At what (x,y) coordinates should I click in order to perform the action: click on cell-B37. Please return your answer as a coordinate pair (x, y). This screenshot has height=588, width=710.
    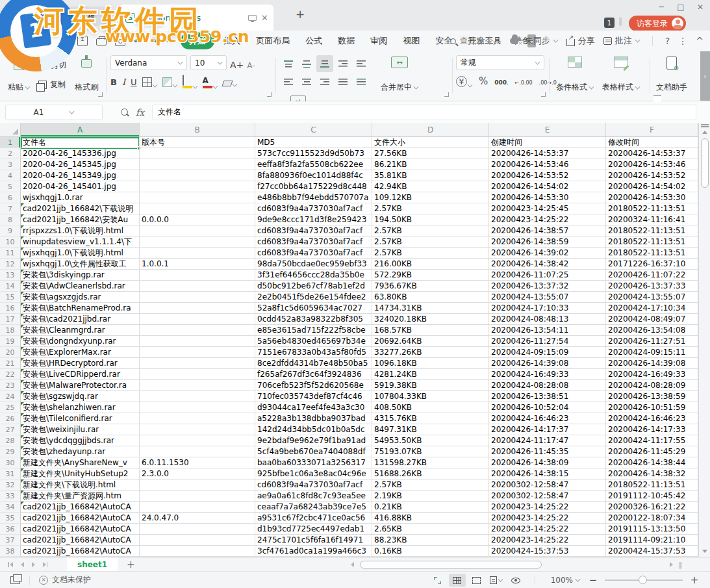
    Looking at the image, I should click on (197, 541).